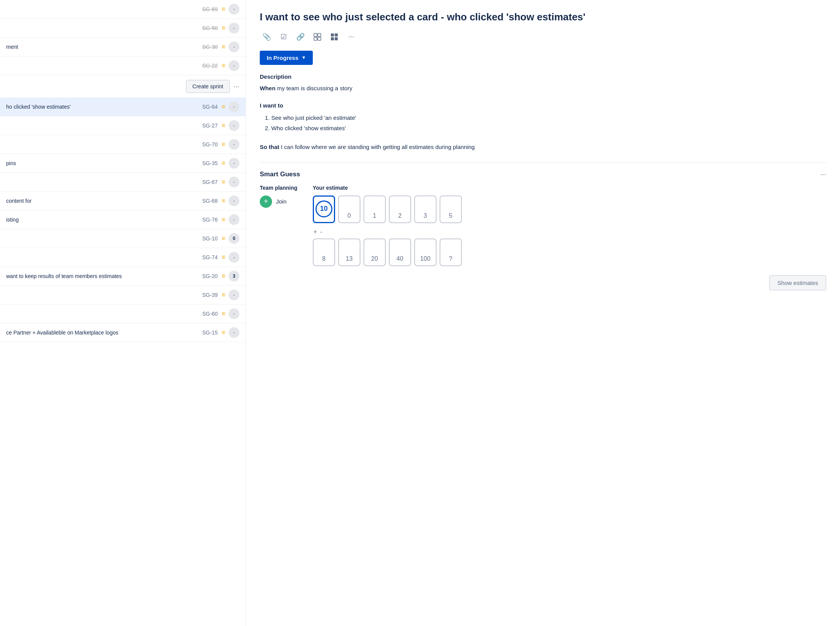  Describe the element at coordinates (349, 209) in the screenshot. I see `estimate-card-0: 0` at that location.